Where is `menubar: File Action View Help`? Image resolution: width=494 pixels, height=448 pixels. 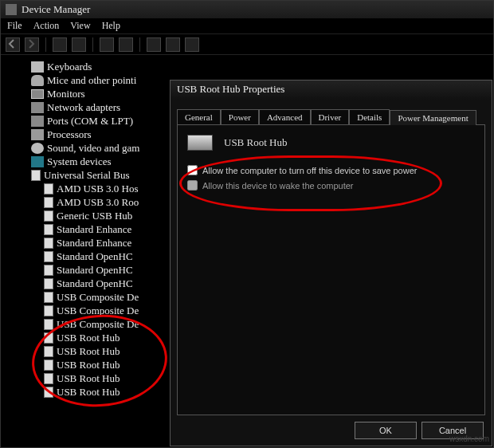
menubar: File Action View Help is located at coordinates (247, 26).